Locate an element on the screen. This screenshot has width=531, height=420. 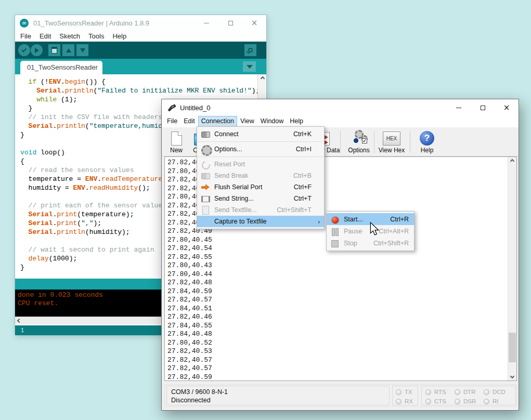
menu-view: View is located at coordinates (248, 122).